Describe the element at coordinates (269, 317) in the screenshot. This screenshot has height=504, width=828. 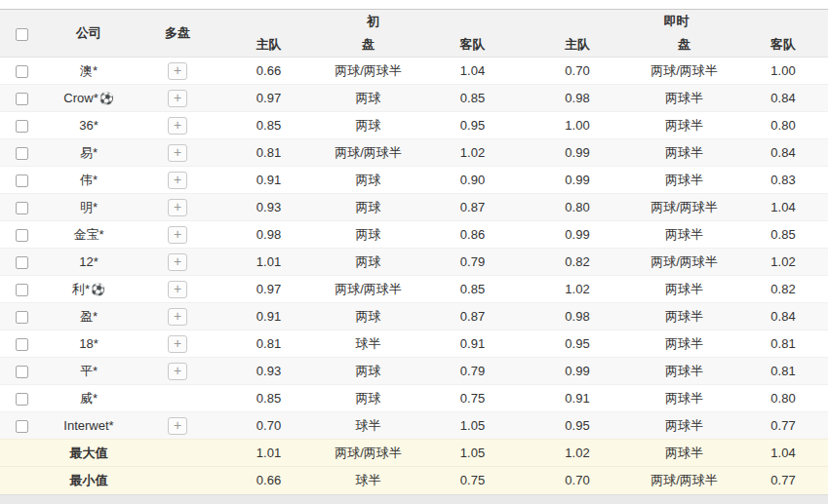
I see `init-home-odds: 0.91` at that location.